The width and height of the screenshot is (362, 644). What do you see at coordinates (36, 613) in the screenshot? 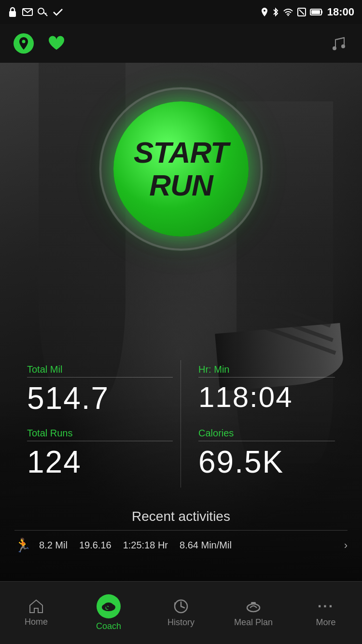
I see `nav-item-home: Home` at bounding box center [36, 613].